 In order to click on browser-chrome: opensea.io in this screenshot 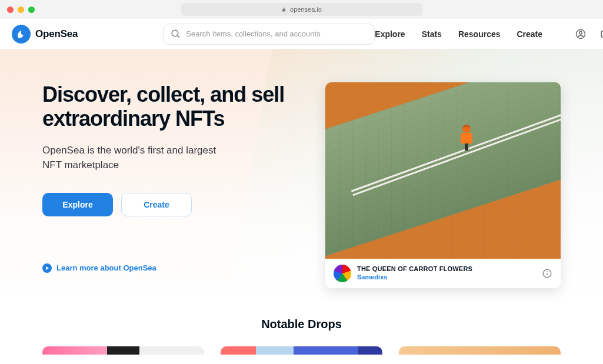, I will do `click(301, 9)`.